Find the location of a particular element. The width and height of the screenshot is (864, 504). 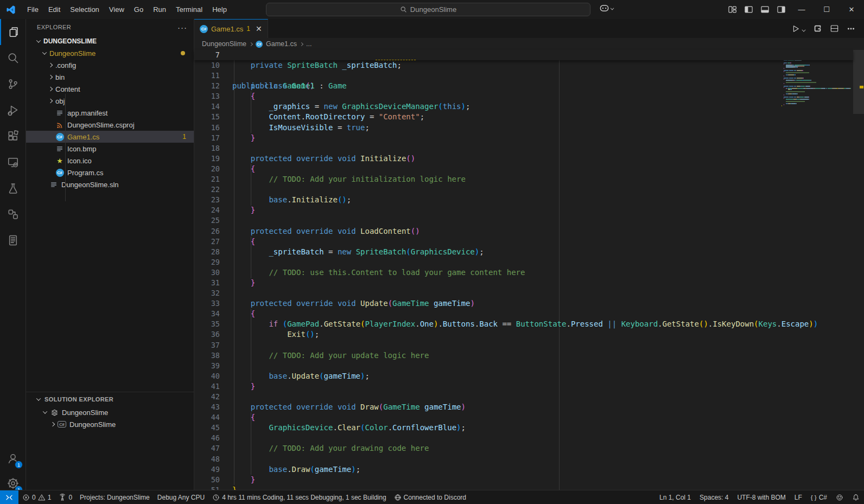

status-cursor-position: Ln 1, Col 1 is located at coordinates (675, 497).